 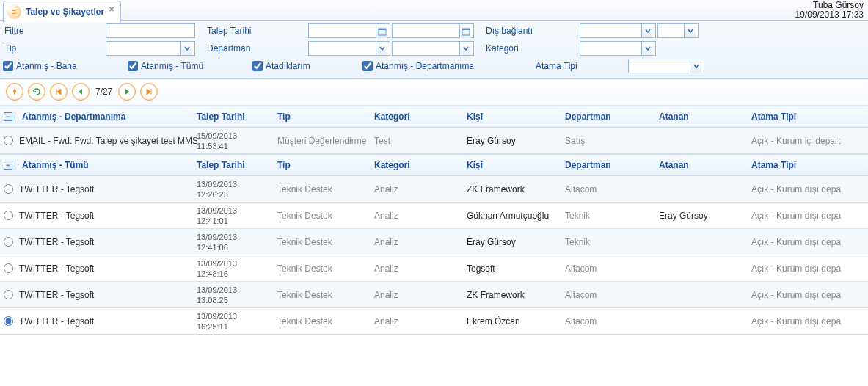 What do you see at coordinates (65, 66) in the screenshot?
I see `cb-atanmis-bana: Atanmış - Bana` at bounding box center [65, 66].